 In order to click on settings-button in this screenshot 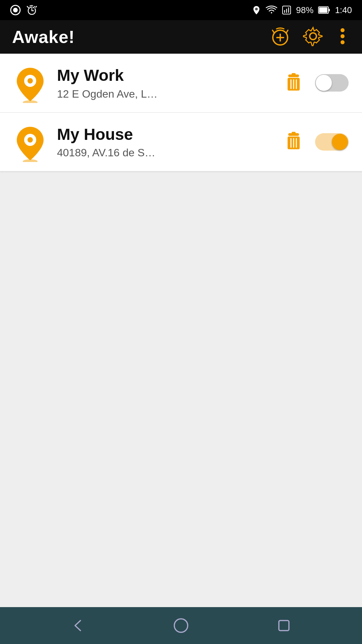, I will do `click(313, 37)`.